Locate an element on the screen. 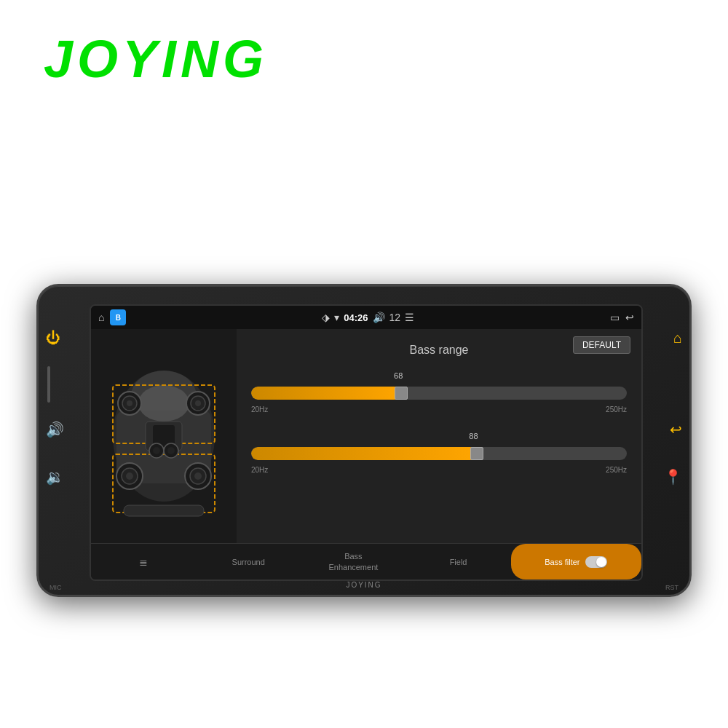 This screenshot has height=728, width=728. slider-2-min: 20Hz is located at coordinates (259, 470).